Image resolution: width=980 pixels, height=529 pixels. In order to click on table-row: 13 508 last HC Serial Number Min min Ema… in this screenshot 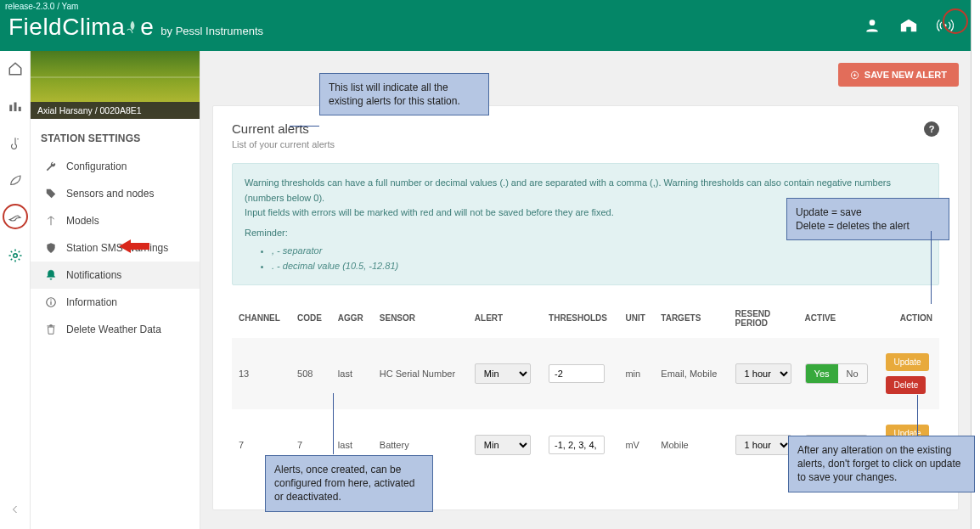, I will do `click(586, 374)`.